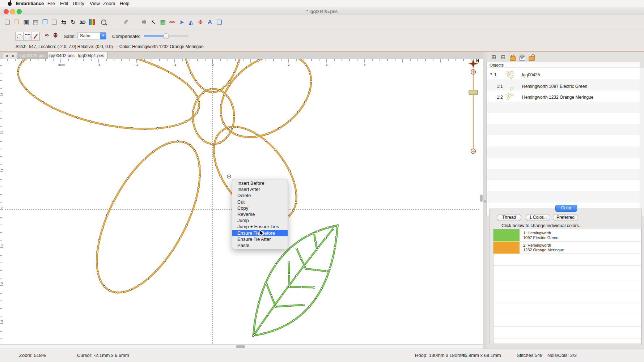 The image size is (644, 362). I want to click on context-item-delete: Delete, so click(260, 195).